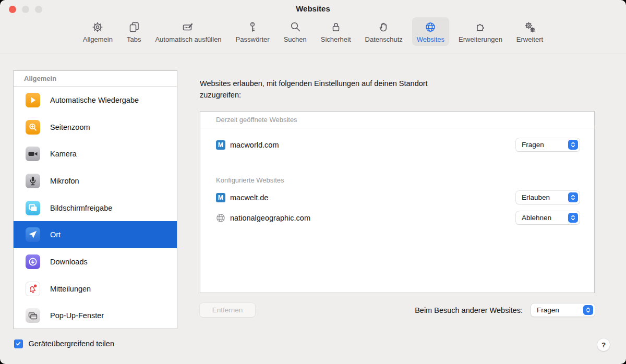 The height and width of the screenshot is (364, 626). I want to click on macworld-favicon: M, so click(221, 145).